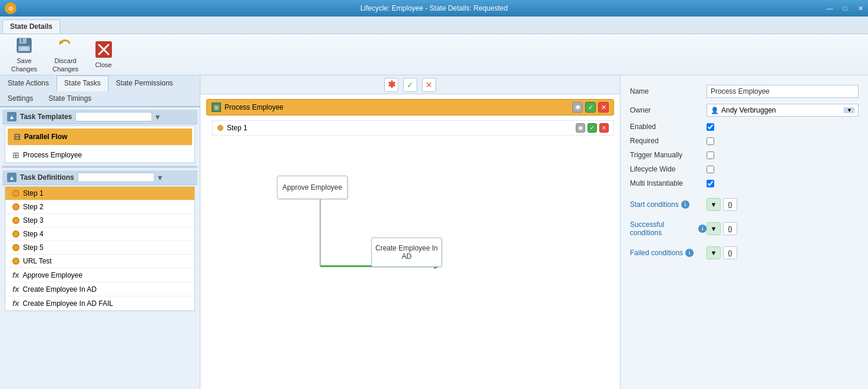 This screenshot has height=389, width=868. What do you see at coordinates (65, 65) in the screenshot?
I see `discard-label: DiscardChanges` at bounding box center [65, 65].